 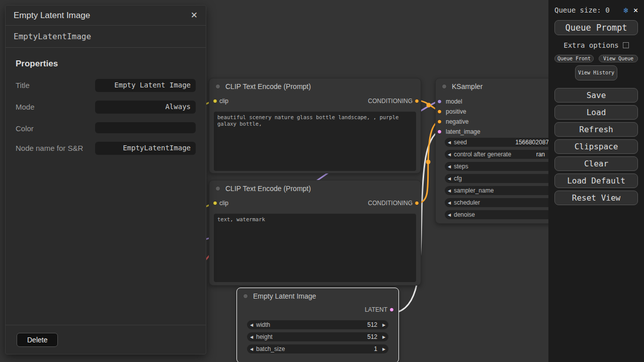 I want to click on slot-row: latent_image, so click(x=501, y=132).